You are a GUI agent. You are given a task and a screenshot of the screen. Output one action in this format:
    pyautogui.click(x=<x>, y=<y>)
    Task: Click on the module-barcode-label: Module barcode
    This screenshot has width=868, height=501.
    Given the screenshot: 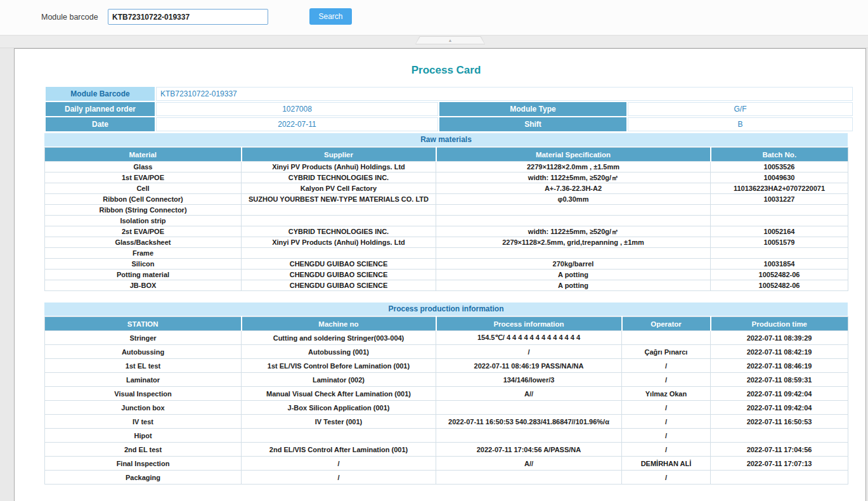 What is the action you would take?
    pyautogui.click(x=70, y=17)
    